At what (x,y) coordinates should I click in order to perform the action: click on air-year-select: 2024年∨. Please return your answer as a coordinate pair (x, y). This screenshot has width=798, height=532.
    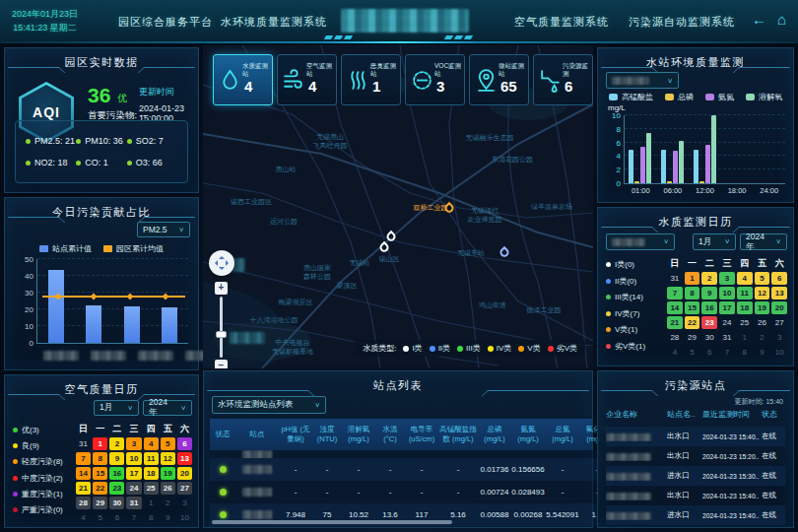
    Looking at the image, I should click on (167, 408).